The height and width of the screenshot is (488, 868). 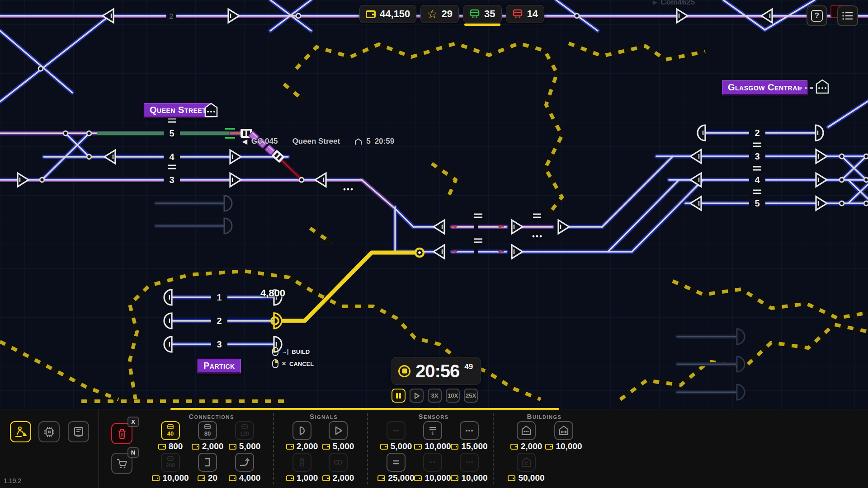 What do you see at coordinates (439, 14) in the screenshot?
I see `score-pill: ☆ 29` at bounding box center [439, 14].